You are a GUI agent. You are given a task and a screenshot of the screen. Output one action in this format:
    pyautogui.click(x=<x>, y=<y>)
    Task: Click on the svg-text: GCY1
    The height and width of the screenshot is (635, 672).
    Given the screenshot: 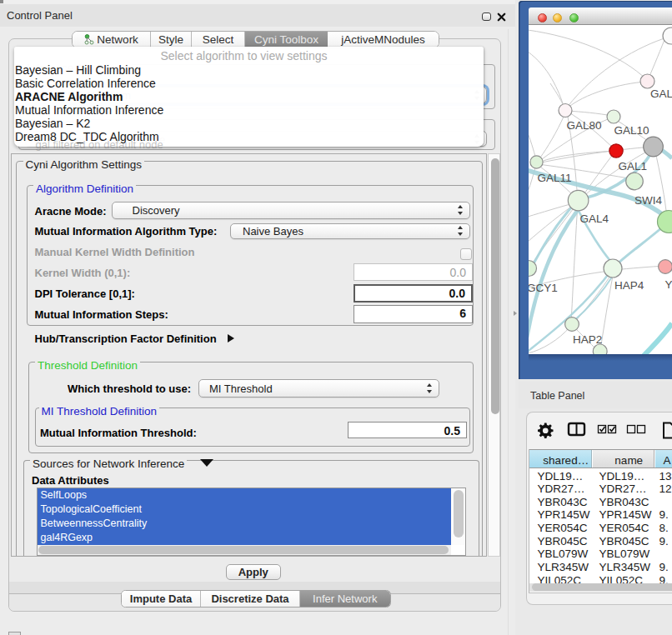 What is the action you would take?
    pyautogui.click(x=544, y=288)
    